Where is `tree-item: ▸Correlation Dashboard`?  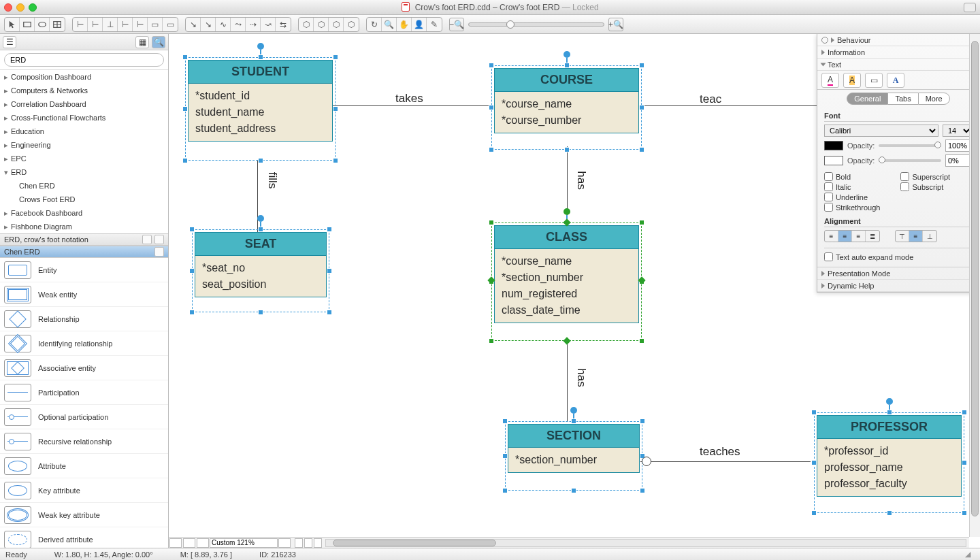
tree-item: ▸Correlation Dashboard is located at coordinates (84, 104).